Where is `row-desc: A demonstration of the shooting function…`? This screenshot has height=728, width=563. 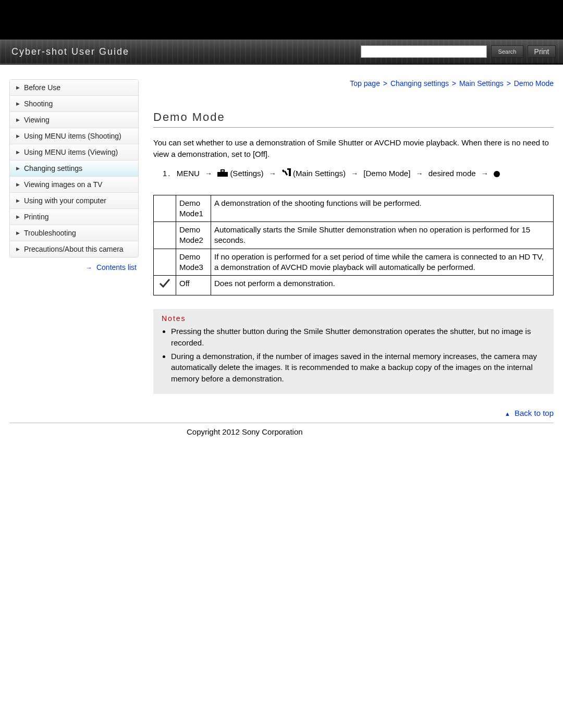 row-desc: A demonstration of the shooting function… is located at coordinates (383, 208).